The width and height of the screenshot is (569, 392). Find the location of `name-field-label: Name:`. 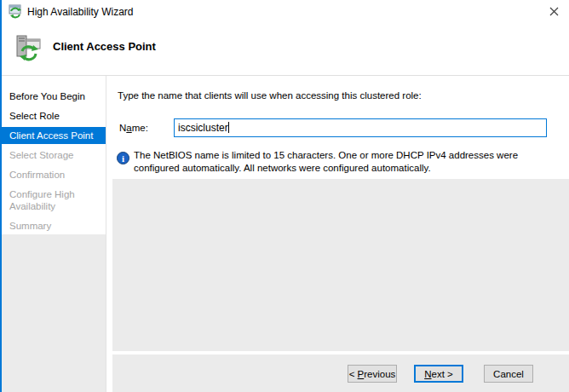

name-field-label: Name: is located at coordinates (134, 128).